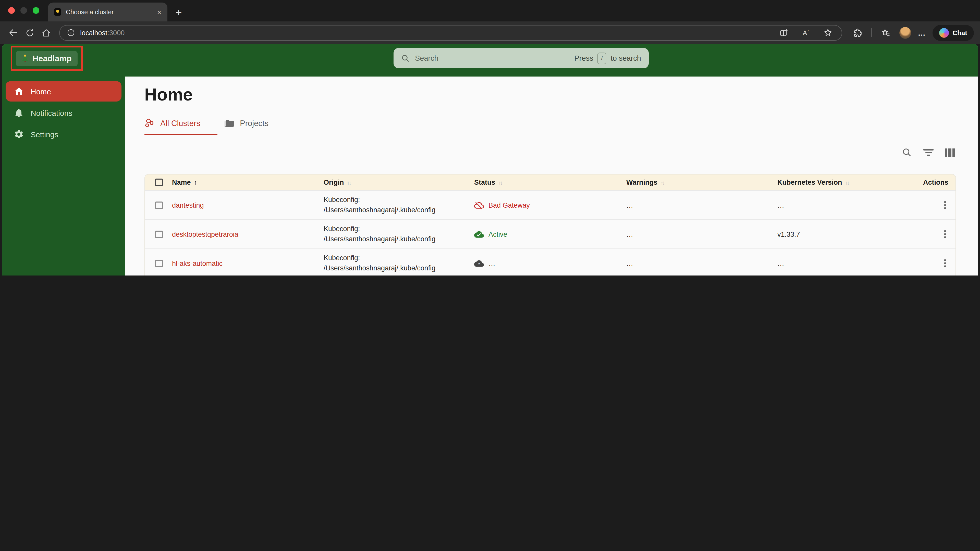 This screenshot has width=980, height=551. I want to click on cloud-done-icon, so click(479, 234).